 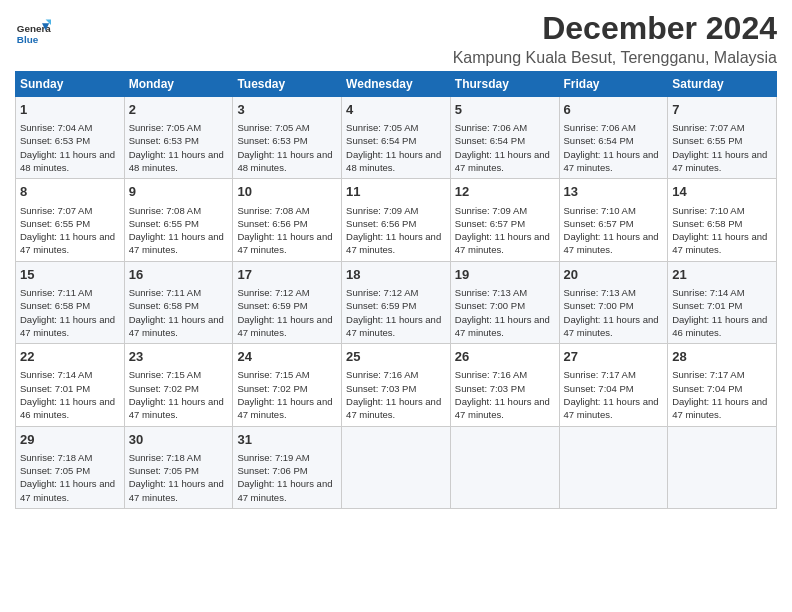 What do you see at coordinates (288, 138) in the screenshot?
I see `day-cell-3: 3Sunrise: 7:05 AMSunset: 6:53 PMDaylight…` at bounding box center [288, 138].